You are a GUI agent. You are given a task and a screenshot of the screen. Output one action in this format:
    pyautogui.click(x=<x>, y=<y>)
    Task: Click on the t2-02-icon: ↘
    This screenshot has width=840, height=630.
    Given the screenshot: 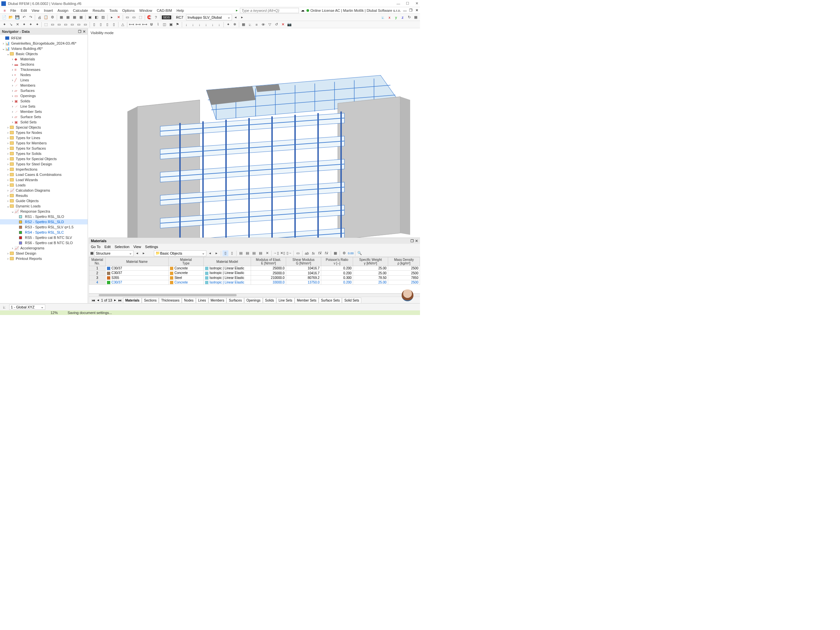 What is the action you would take?
    pyautogui.click(x=11, y=25)
    